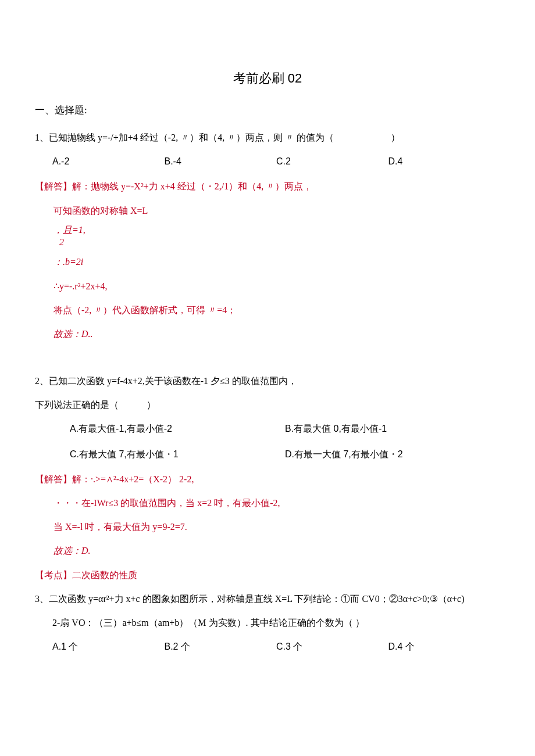 This screenshot has width=535, height=756. I want to click on q2-options-row2: C.有最大值 7,有最小值・1 D.有最一大值 7,有最小值・2, so click(285, 454).